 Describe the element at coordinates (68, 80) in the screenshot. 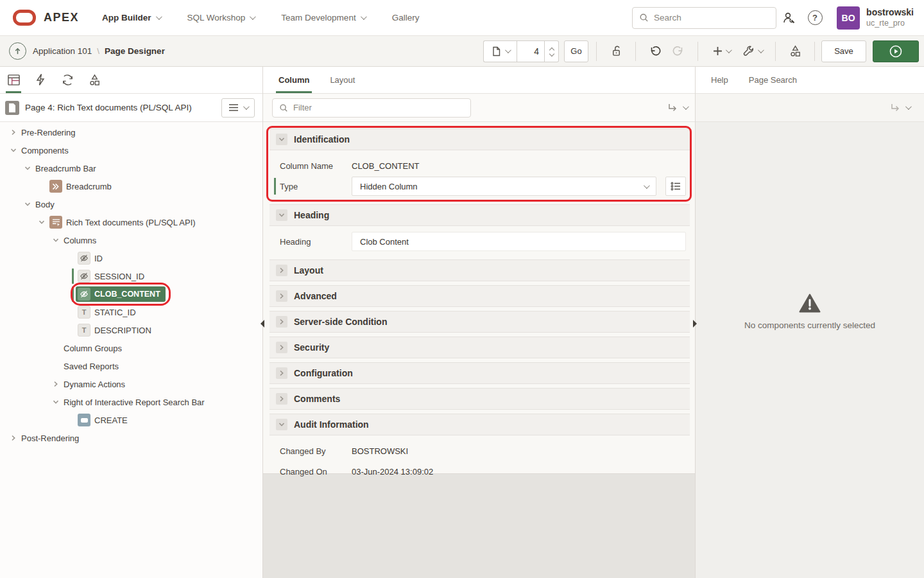

I see `processing-icon` at that location.